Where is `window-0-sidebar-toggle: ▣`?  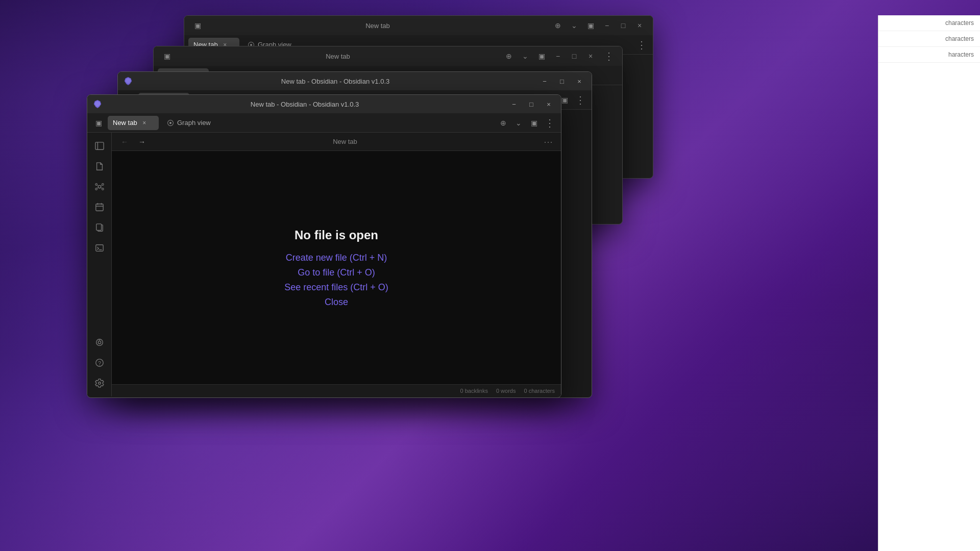 window-0-sidebar-toggle: ▣ is located at coordinates (99, 123).